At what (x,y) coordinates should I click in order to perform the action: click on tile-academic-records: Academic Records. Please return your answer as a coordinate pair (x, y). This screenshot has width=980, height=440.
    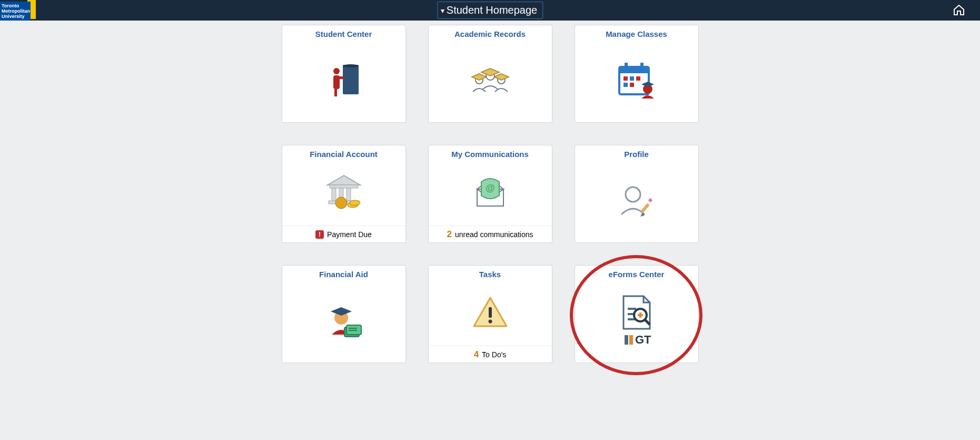
    Looking at the image, I should click on (490, 74).